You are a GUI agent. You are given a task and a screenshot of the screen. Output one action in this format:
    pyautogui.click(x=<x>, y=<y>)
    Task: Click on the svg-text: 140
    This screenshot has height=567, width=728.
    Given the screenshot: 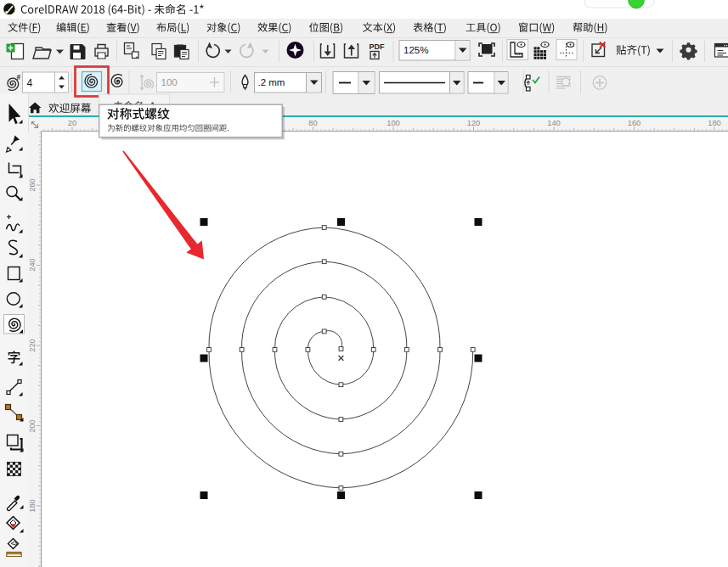 What is the action you would take?
    pyautogui.click(x=554, y=123)
    